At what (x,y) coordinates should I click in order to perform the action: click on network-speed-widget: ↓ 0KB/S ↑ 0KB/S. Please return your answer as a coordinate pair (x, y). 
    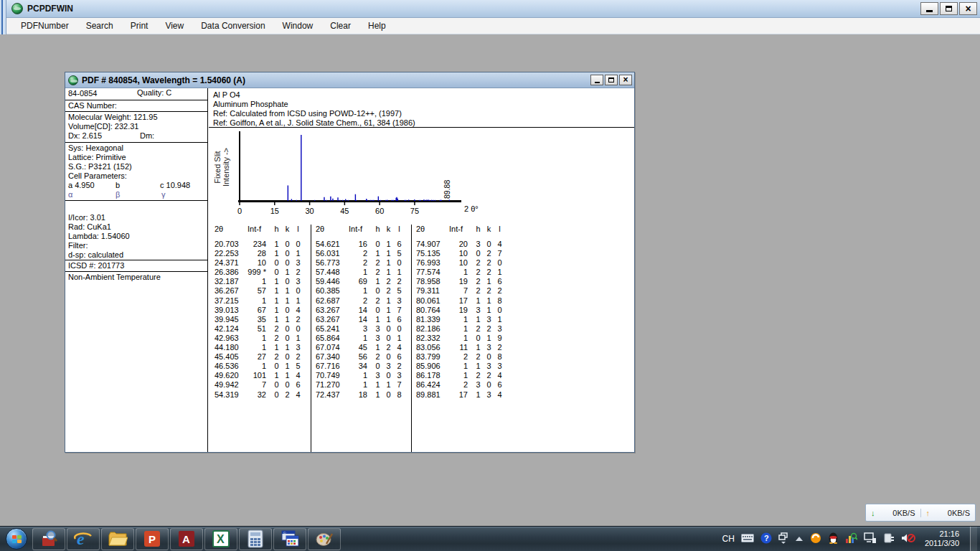
    Looking at the image, I should click on (920, 512).